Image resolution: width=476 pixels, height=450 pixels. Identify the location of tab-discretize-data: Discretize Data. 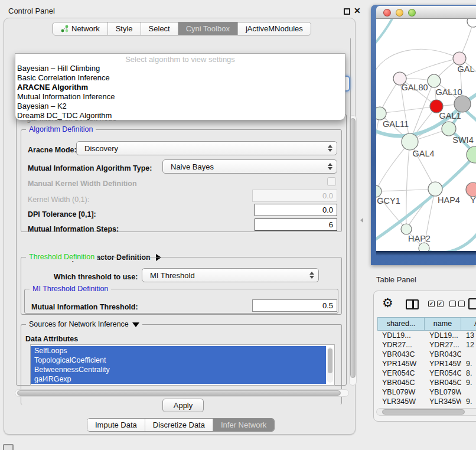
(180, 425).